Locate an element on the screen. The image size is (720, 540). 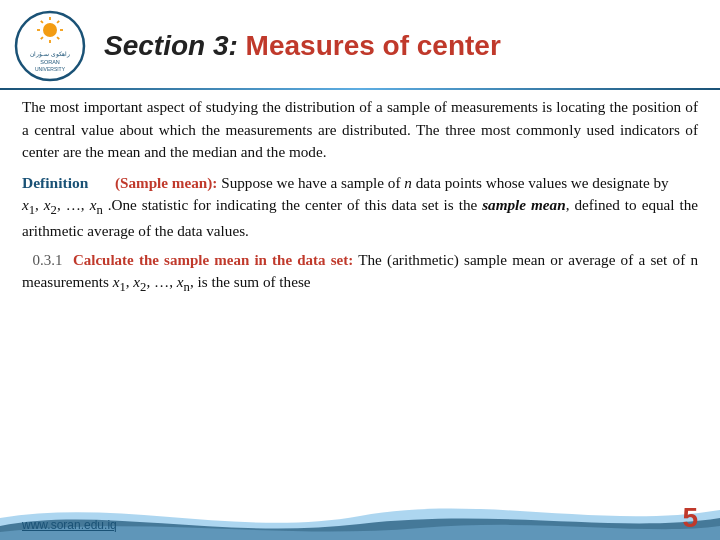
title-section: Section 3: is located at coordinates (171, 46).